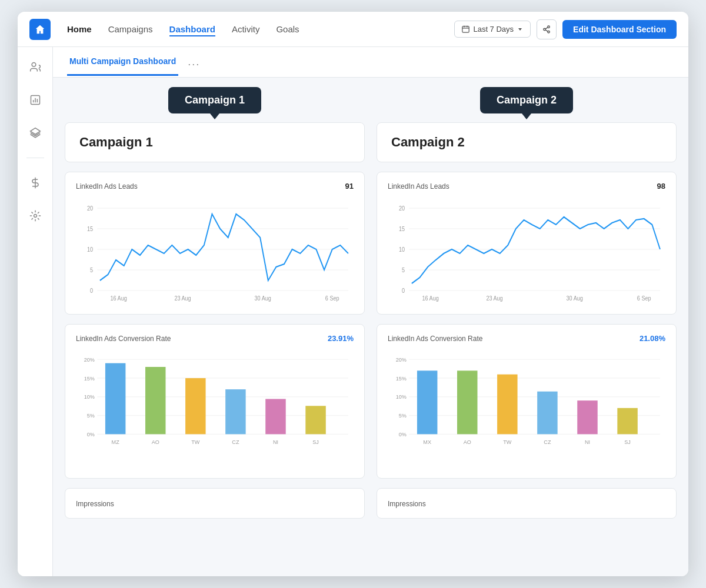  Describe the element at coordinates (435, 339) in the screenshot. I see `campaign-2-bar-label: LinkedIn Ads Conversion Rate` at that location.